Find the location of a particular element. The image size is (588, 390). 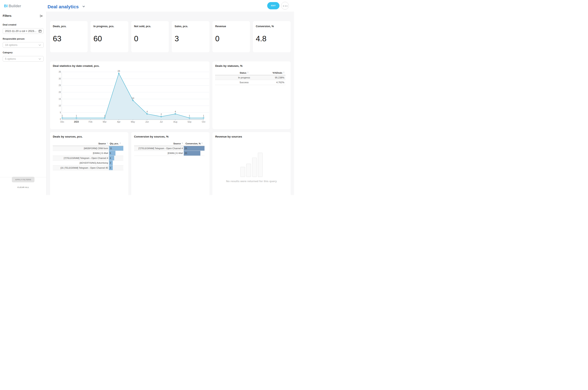

svg-text: 2023 is located at coordinates (76, 122).